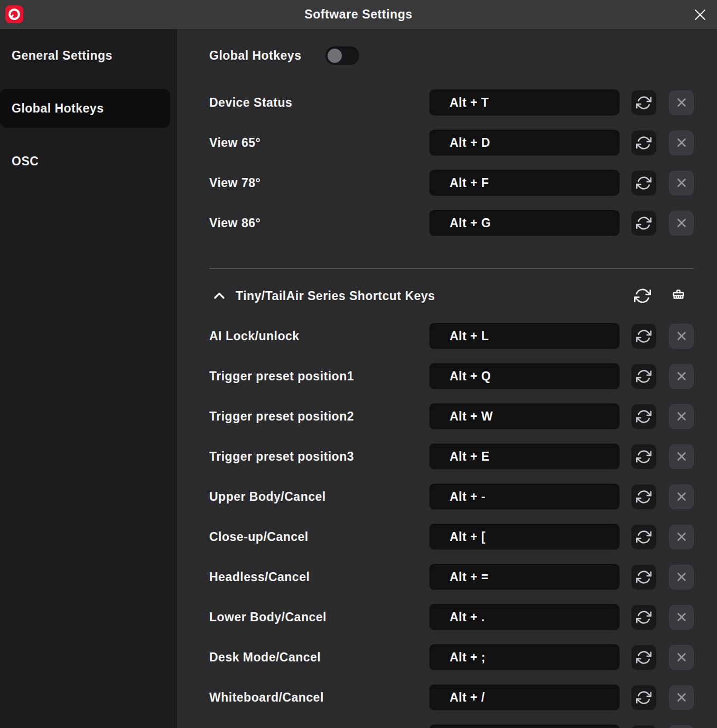 The width and height of the screenshot is (717, 728). Describe the element at coordinates (451, 617) in the screenshot. I see `hotkey-row: Lower Body/Cancel Alt + .` at that location.